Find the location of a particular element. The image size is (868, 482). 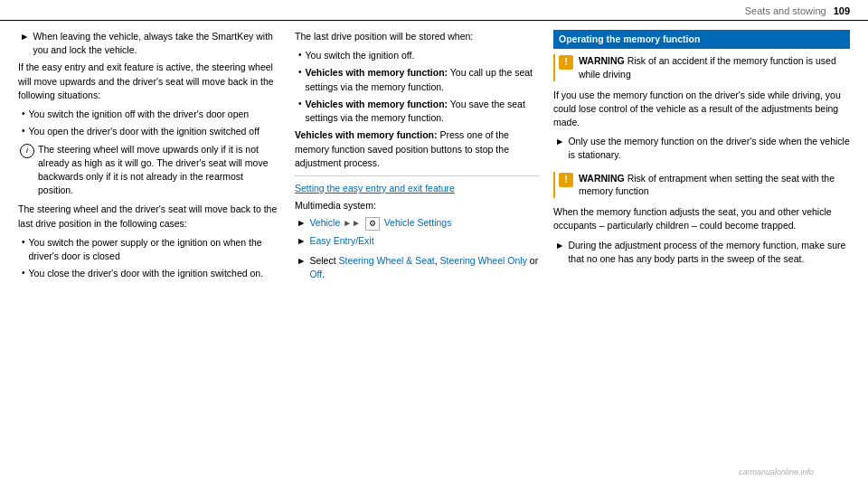

nav-vehicle: Vehicle is located at coordinates (325, 222).